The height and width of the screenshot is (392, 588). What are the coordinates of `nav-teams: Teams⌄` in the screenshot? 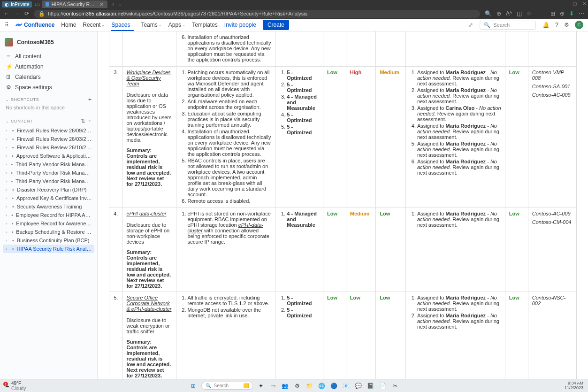 It's located at (151, 25).